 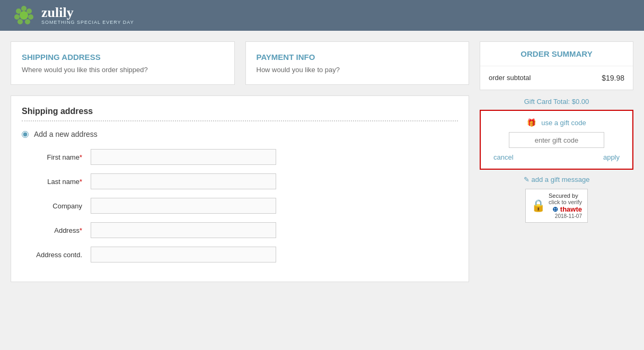 What do you see at coordinates (88, 13) in the screenshot?
I see `logo-name: zulily` at bounding box center [88, 13].